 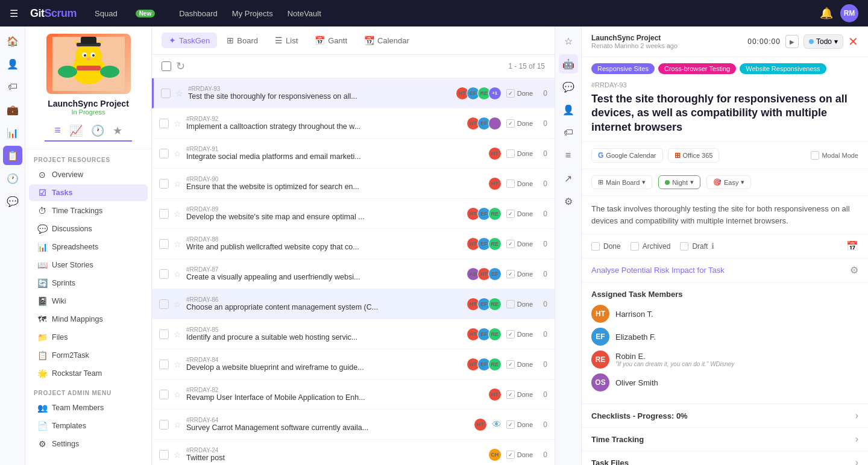 I want to click on archived-checkbox: Archived, so click(x=651, y=246).